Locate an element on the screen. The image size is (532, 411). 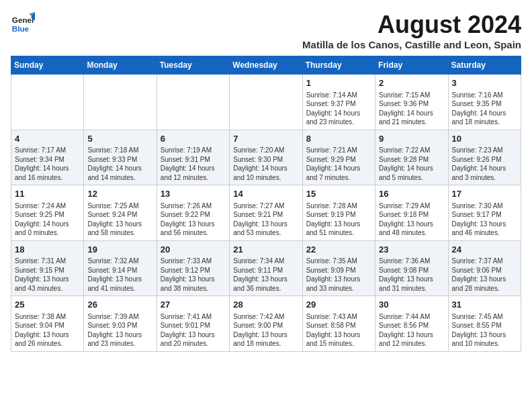
calendar-cell: 18Sunrise: 7:31 AM Sunset: 9:15 PM Dayli… is located at coordinates (48, 269).